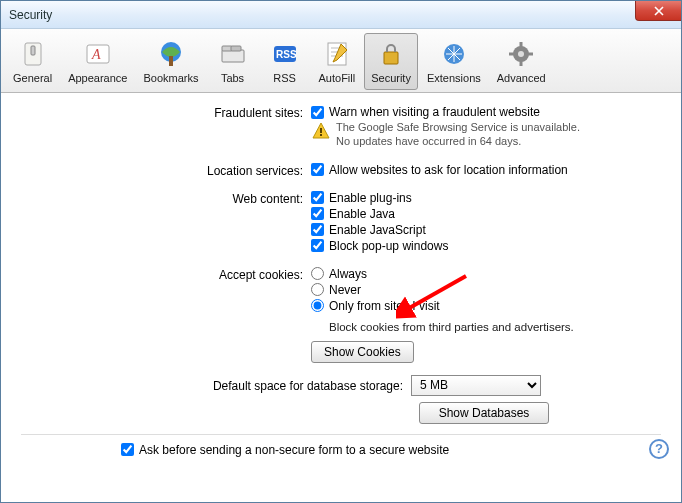 The image size is (682, 503). What do you see at coordinates (318, 274) in the screenshot?
I see `cookies-always-radio` at bounding box center [318, 274].